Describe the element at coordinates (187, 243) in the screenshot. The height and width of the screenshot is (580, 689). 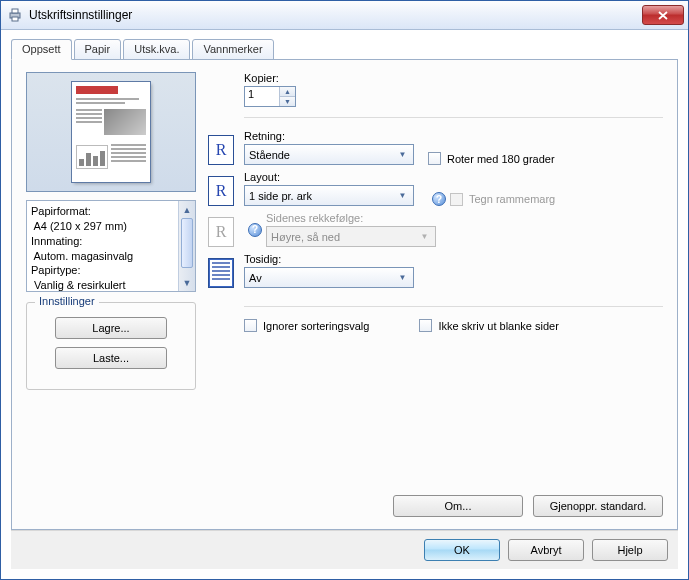
I see `scroll-thumb` at that location.